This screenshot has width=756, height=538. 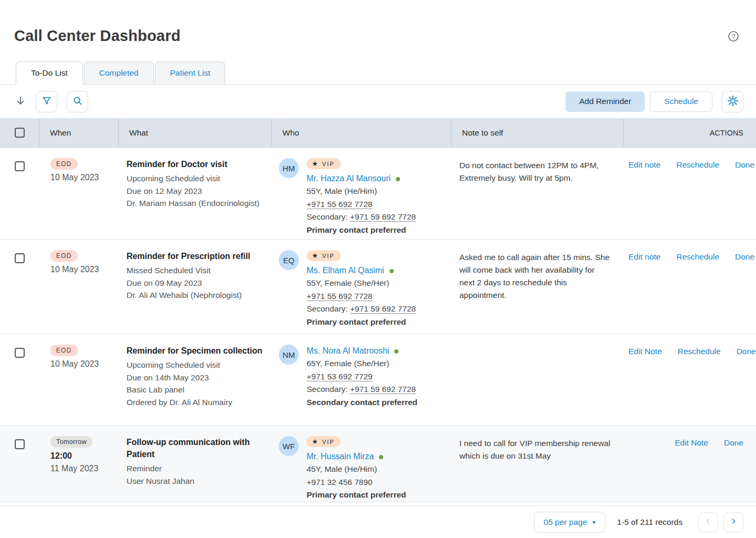 I want to click on note-to-self, so click(x=537, y=379).